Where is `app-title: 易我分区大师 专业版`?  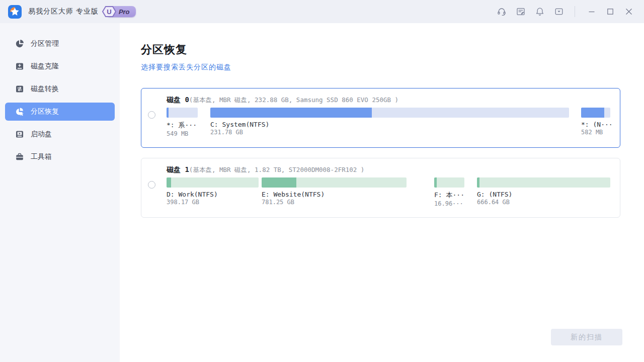 app-title: 易我分区大师 专业版 is located at coordinates (63, 12).